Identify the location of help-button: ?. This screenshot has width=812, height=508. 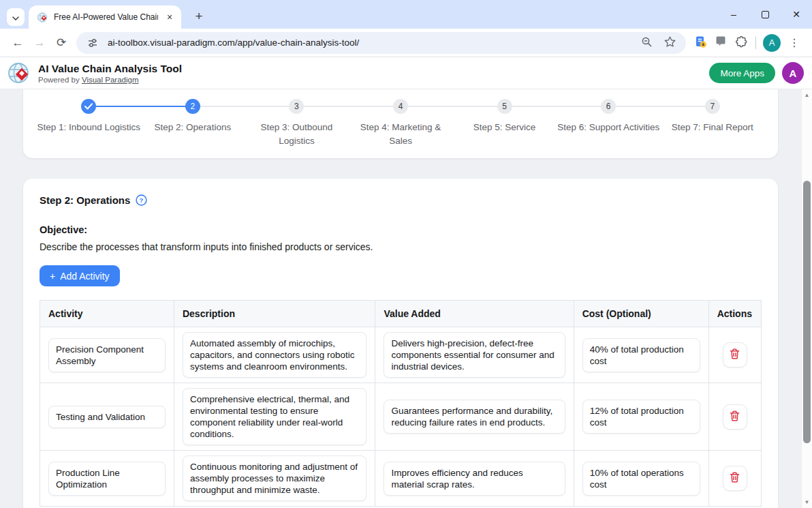
(142, 200).